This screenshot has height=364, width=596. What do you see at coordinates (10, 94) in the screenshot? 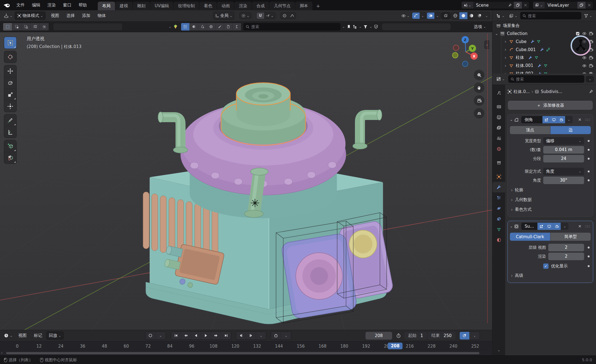
I see `tool-scale` at bounding box center [10, 94].